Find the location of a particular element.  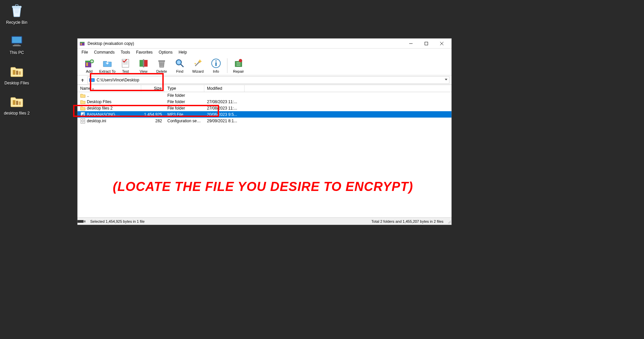

file-name: .. is located at coordinates (88, 95).